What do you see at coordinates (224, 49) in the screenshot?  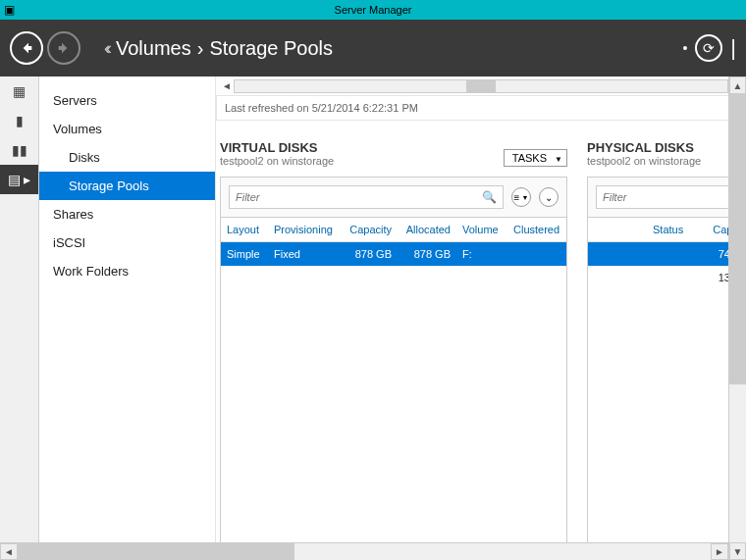 I see `breadcrumb: Volumes › Storage Pools` at bounding box center [224, 49].